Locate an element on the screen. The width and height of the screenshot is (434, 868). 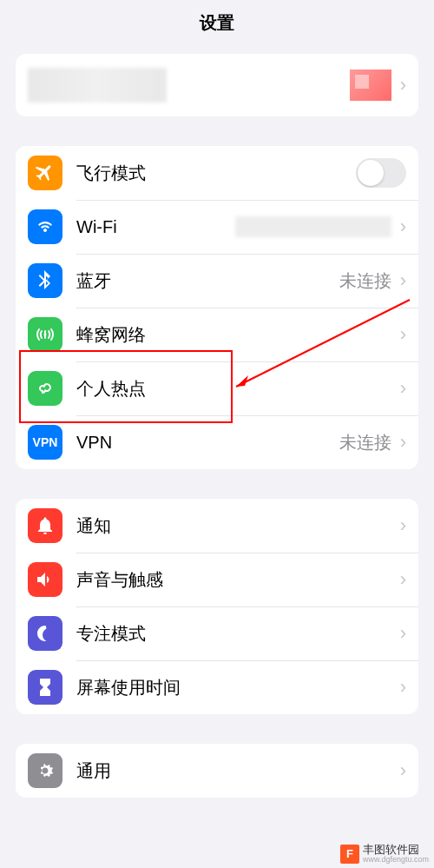
vpn-icon: VPN is located at coordinates (45, 442).